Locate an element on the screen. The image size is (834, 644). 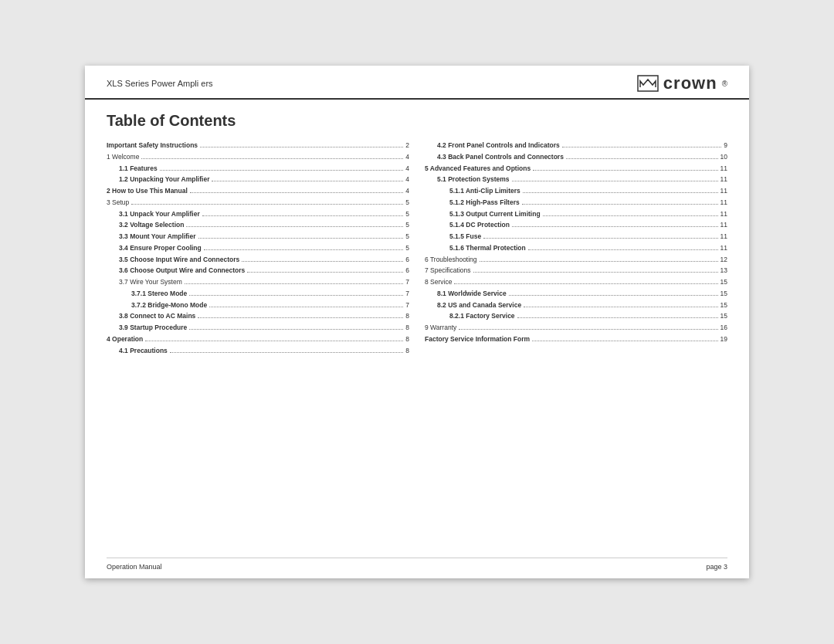
toc-entry: 3.6 Choose Output Wire and Connectors6 is located at coordinates (258, 270).